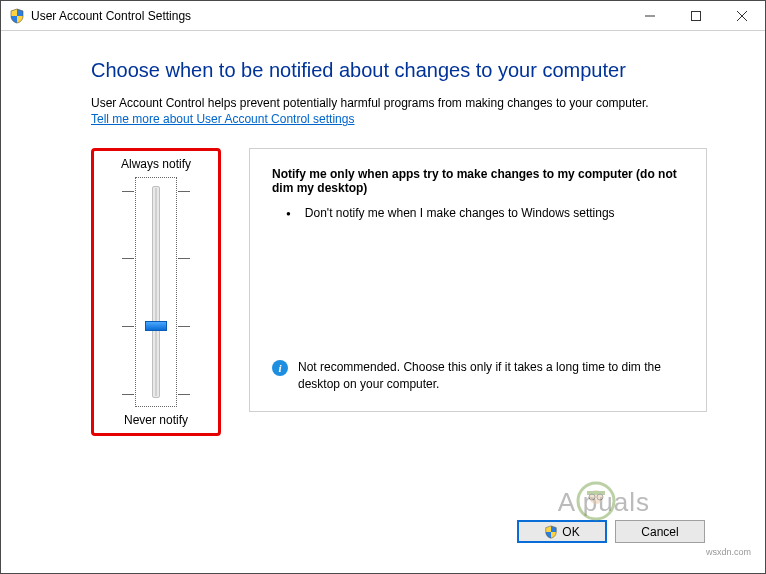 Image resolution: width=766 pixels, height=574 pixels. Describe the element at coordinates (570, 532) in the screenshot. I see `ok-button-label: OK` at that location.